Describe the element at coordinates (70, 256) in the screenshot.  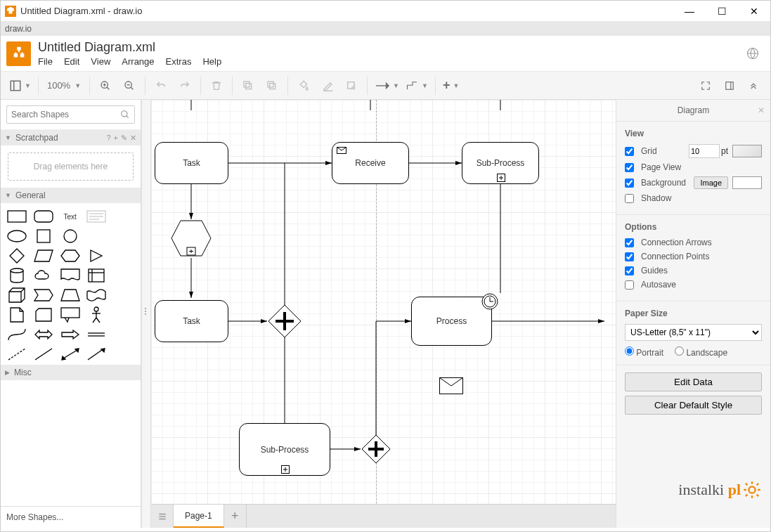
I see `shape-hexagon` at that location.